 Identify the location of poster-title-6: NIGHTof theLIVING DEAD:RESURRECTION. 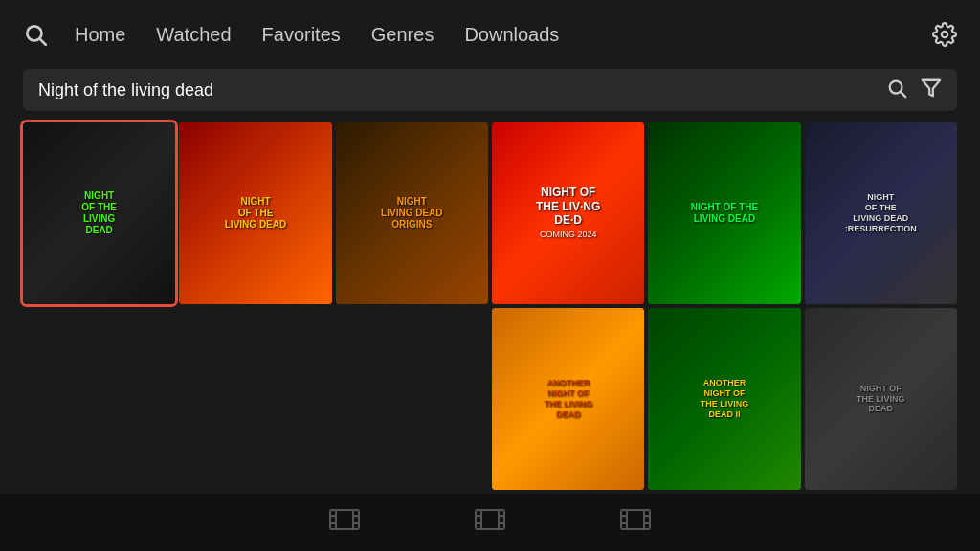
(880, 212).